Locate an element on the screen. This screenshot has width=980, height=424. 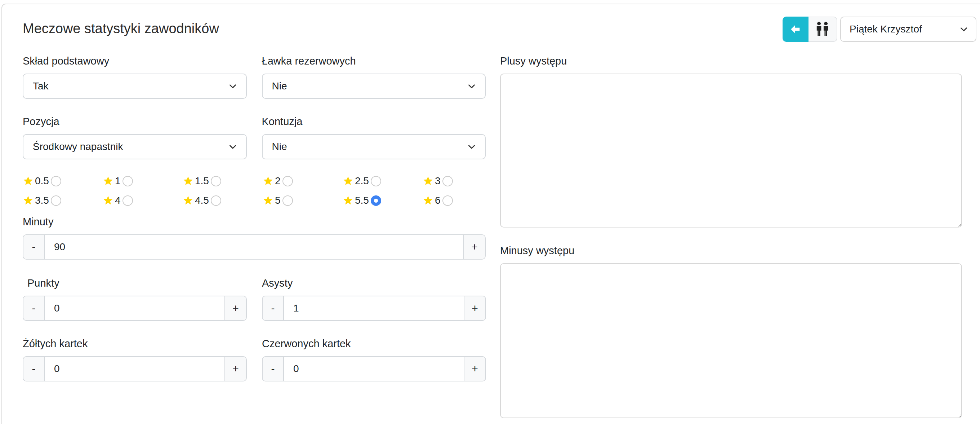
rating-option: 6 is located at coordinates (463, 201).